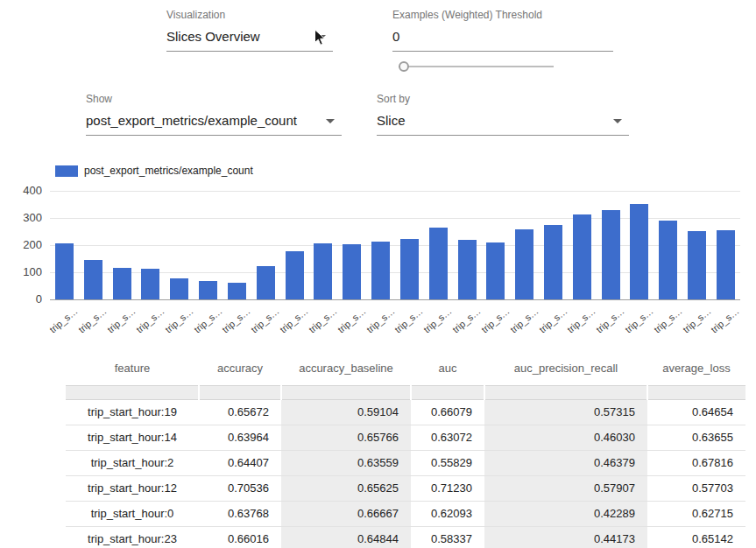 This screenshot has width=756, height=548. I want to click on column-header: accuracy_baseline, so click(346, 369).